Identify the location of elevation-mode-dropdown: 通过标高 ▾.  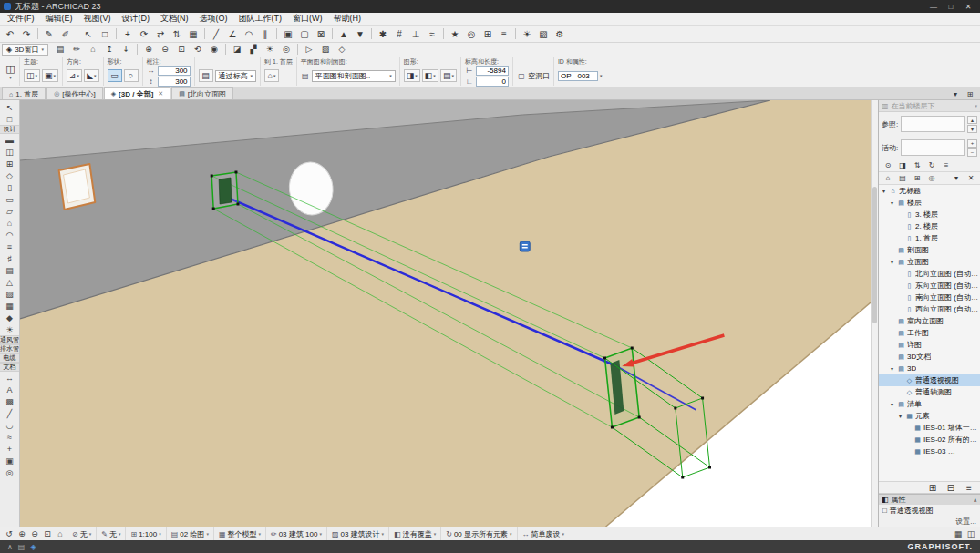
(236, 77).